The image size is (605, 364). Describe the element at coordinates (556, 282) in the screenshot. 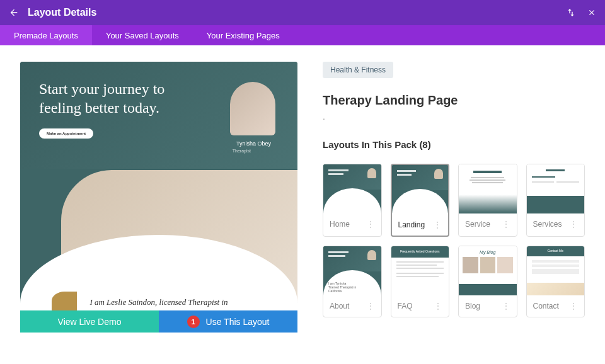

I see `layout-card-contact: Contact Me Contact ⋮` at that location.